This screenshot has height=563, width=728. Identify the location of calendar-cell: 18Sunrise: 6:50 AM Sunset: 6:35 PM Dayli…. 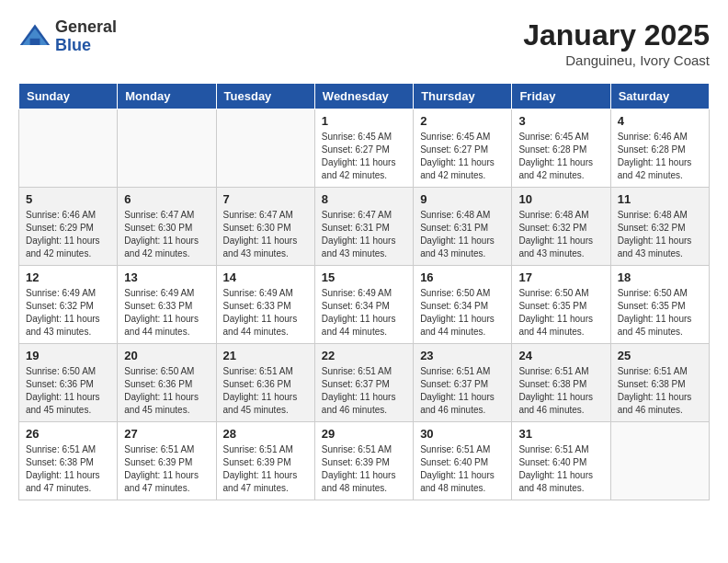
(660, 305).